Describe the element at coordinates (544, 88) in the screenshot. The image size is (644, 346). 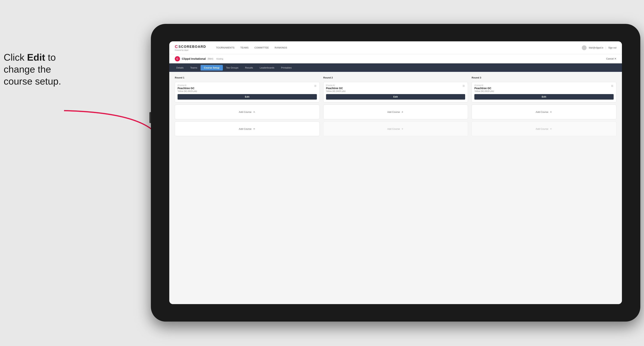
I see `round-3-course-name: Peachtree GC` at that location.